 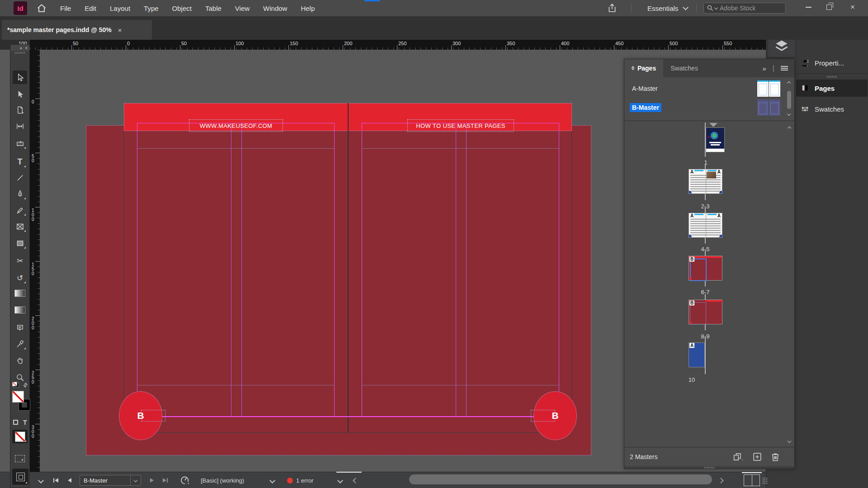 I want to click on menu-table: Table, so click(x=213, y=8).